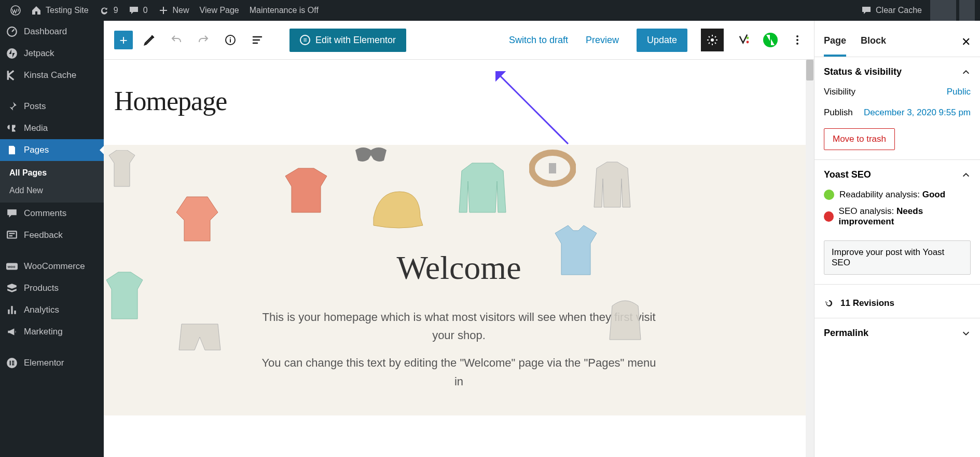 The width and height of the screenshot is (980, 457). I want to click on more-vertical-icon, so click(797, 40).